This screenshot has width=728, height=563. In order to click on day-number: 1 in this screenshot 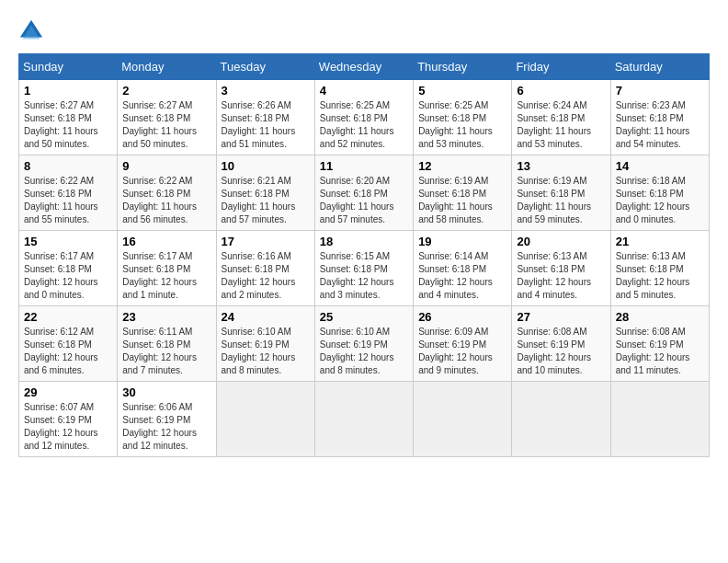, I will do `click(68, 90)`.